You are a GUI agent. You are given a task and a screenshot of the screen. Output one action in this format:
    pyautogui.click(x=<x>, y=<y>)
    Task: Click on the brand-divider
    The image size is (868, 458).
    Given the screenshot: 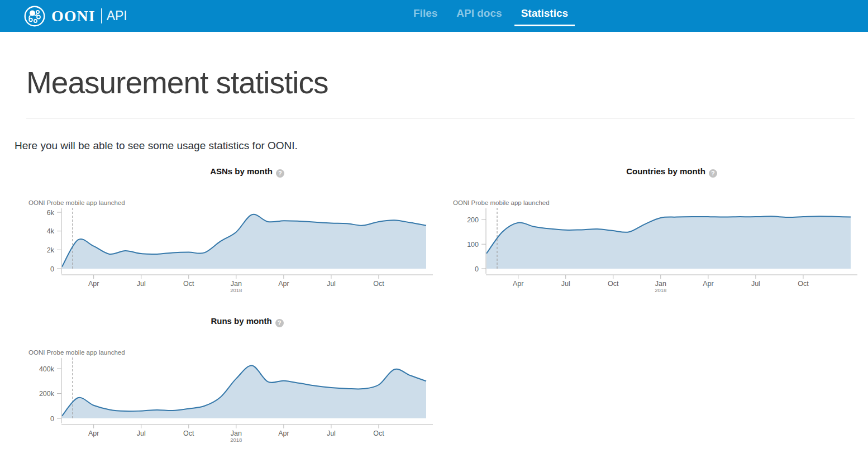 What is the action you would take?
    pyautogui.click(x=102, y=16)
    